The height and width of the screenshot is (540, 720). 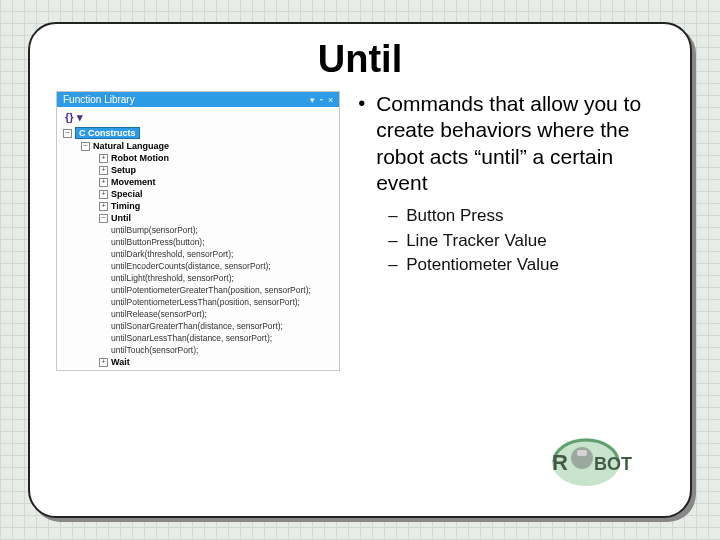 I want to click on main-bullet-list: Commands that allow you to create behavi…, so click(x=510, y=184).